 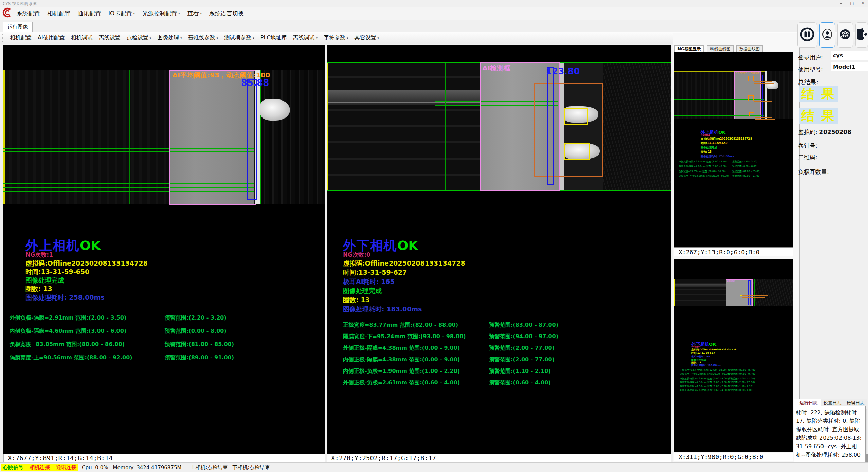 I want to click on tool-camera-config: 相机配置, so click(x=21, y=38).